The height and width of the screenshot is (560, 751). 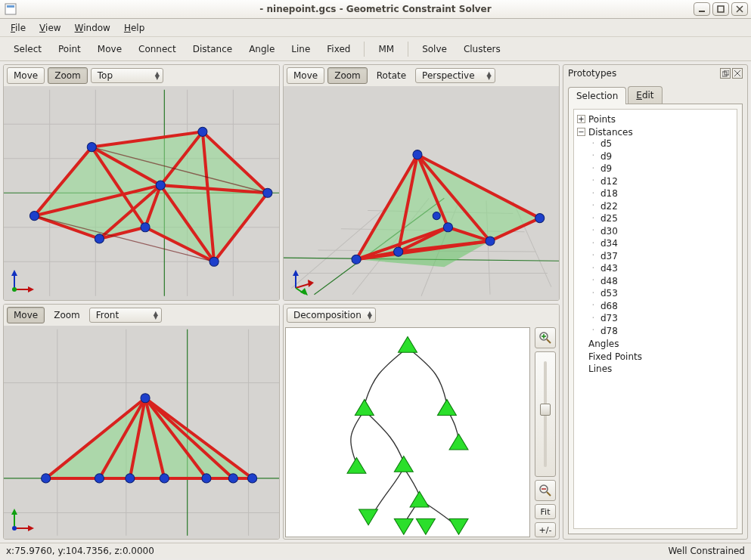 What do you see at coordinates (386, 49) in the screenshot?
I see `tool-mm: MM` at bounding box center [386, 49].